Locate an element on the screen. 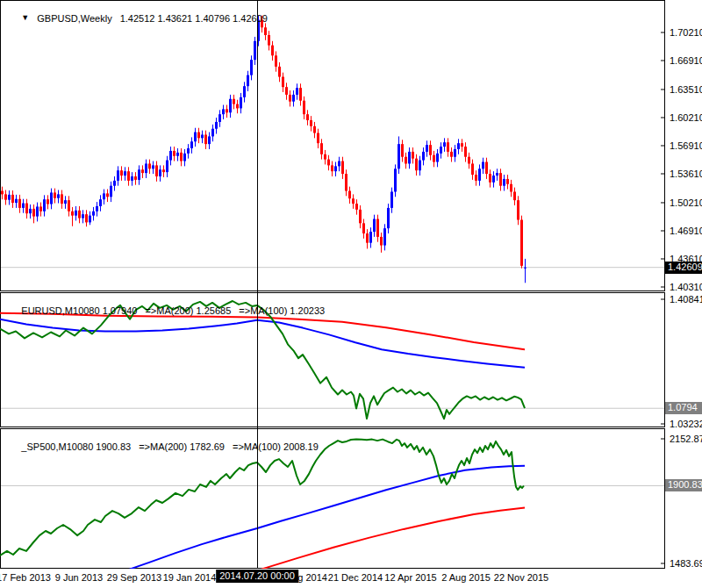 This screenshot has width=702, height=588. time-axis-label: 9 Jun 2013 is located at coordinates (79, 577).